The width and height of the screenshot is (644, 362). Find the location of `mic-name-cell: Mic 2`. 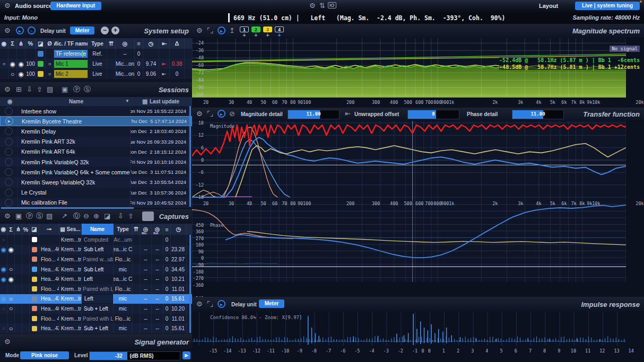

mic-name-cell: Mic 2 is located at coordinates (71, 74).